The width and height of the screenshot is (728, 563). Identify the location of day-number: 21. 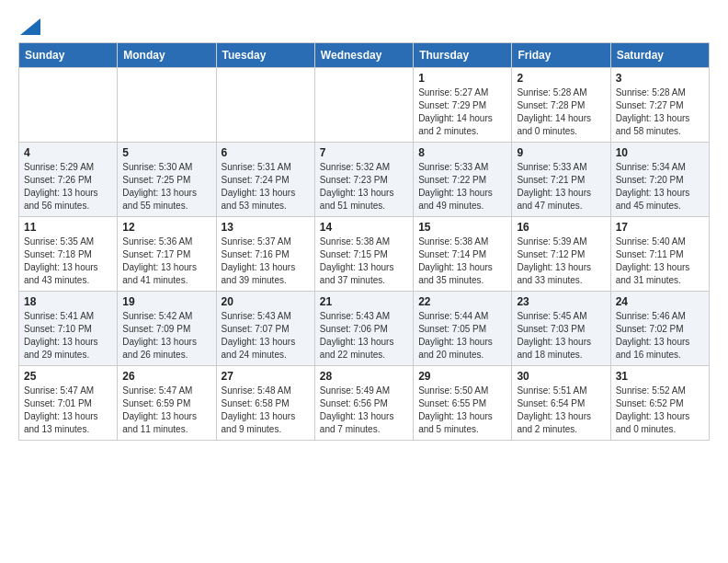
(364, 302).